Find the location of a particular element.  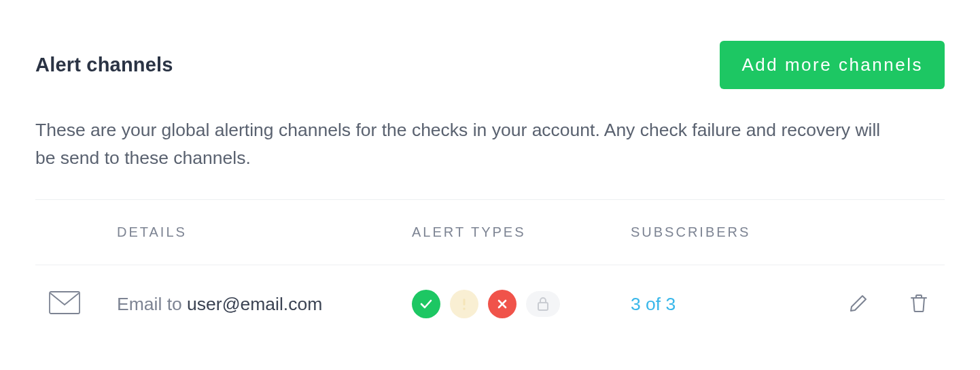

warning-icon is located at coordinates (464, 304).